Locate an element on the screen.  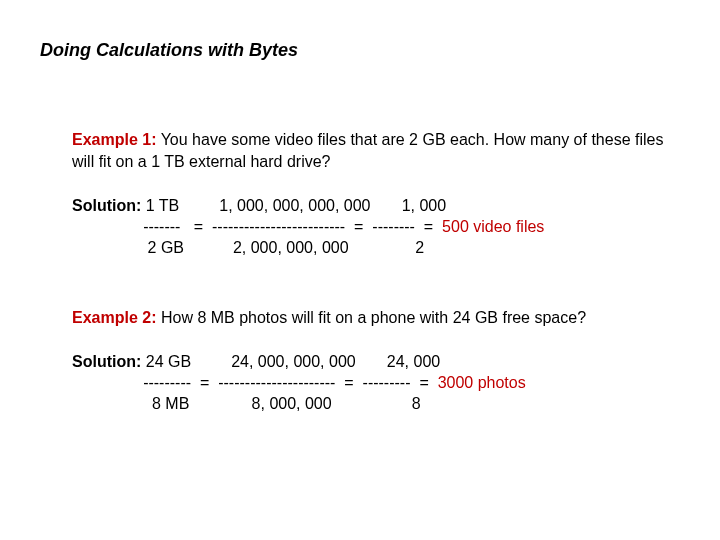
example-2-text: How 8 MB photos will fit on a phone with… is located at coordinates (371, 318).